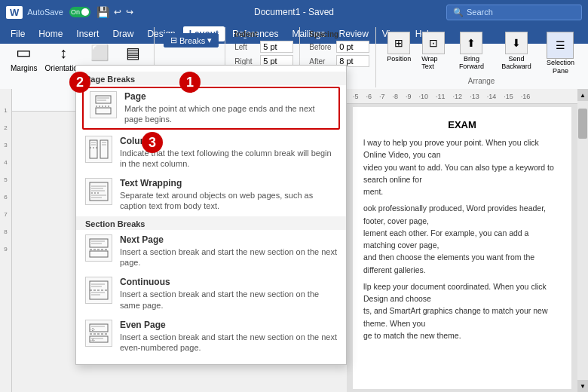  Describe the element at coordinates (211, 152) in the screenshot. I see `dropdown-column-item: Column Indicate that the text following …` at that location.